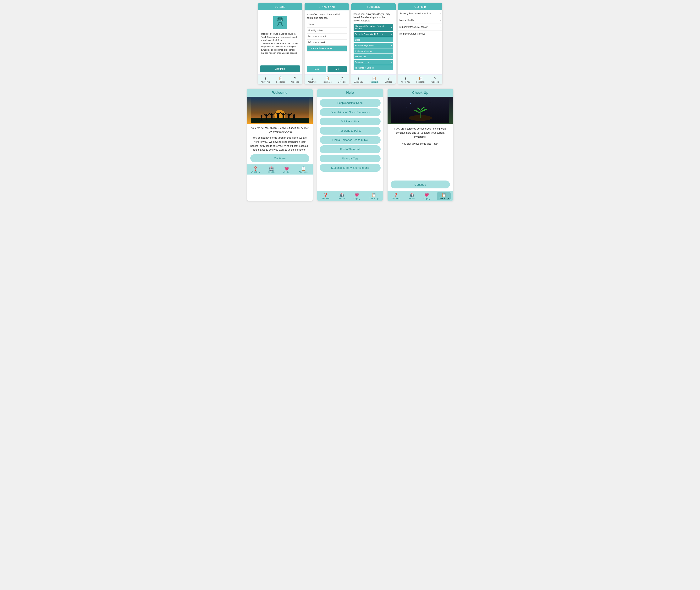 Image resolution: width=700 pixels, height=590 pixels. What do you see at coordinates (327, 36) in the screenshot?
I see `option-2-4-month: 2-4 times a month` at bounding box center [327, 36].